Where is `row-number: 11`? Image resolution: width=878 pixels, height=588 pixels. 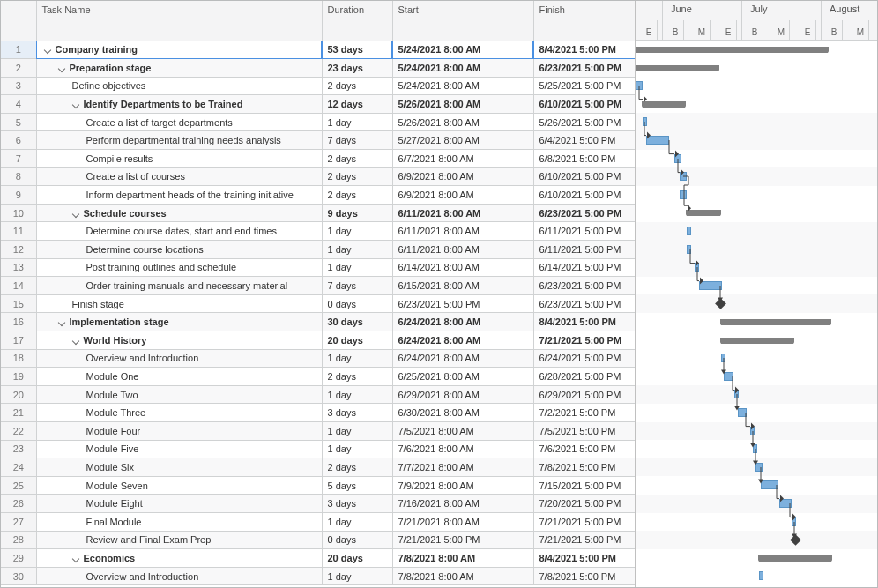 row-number: 11 is located at coordinates (19, 231).